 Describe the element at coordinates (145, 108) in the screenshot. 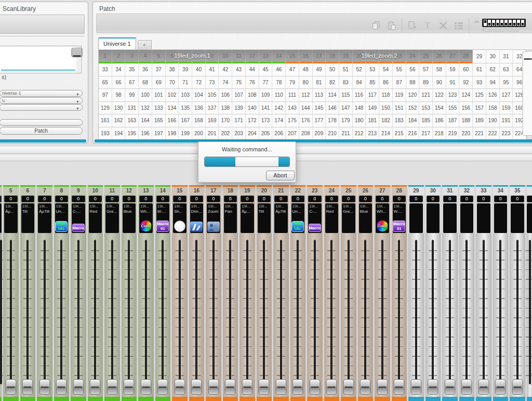

I see `patch-cell-132: 132` at that location.